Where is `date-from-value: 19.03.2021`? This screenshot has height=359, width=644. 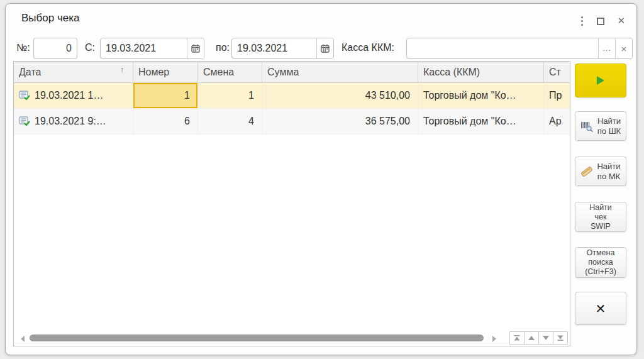
date-from-value: 19.03.2021 is located at coordinates (143, 48).